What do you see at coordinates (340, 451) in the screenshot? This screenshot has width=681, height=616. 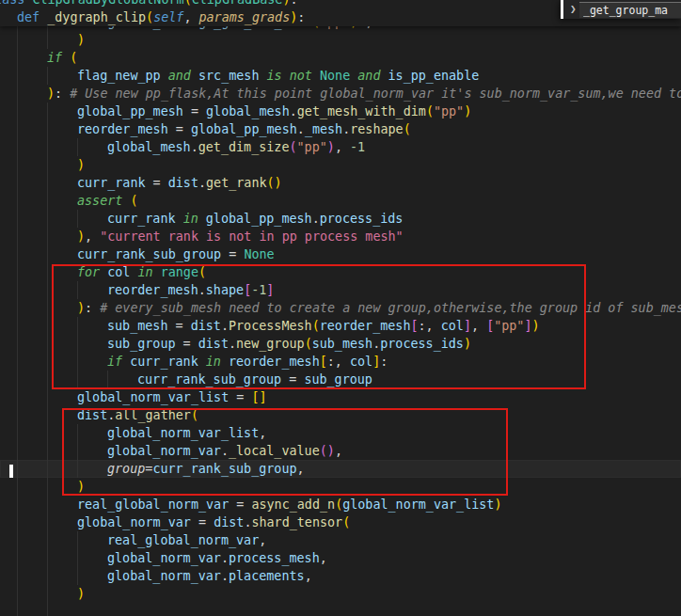 I see `code-line: global_norm_var._local_value(),` at bounding box center [340, 451].